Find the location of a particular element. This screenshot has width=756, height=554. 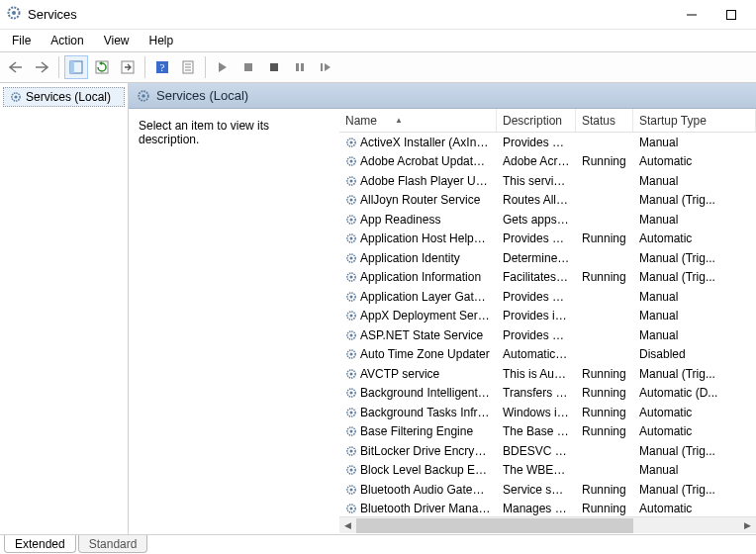

stop-service-button is located at coordinates (248, 67).